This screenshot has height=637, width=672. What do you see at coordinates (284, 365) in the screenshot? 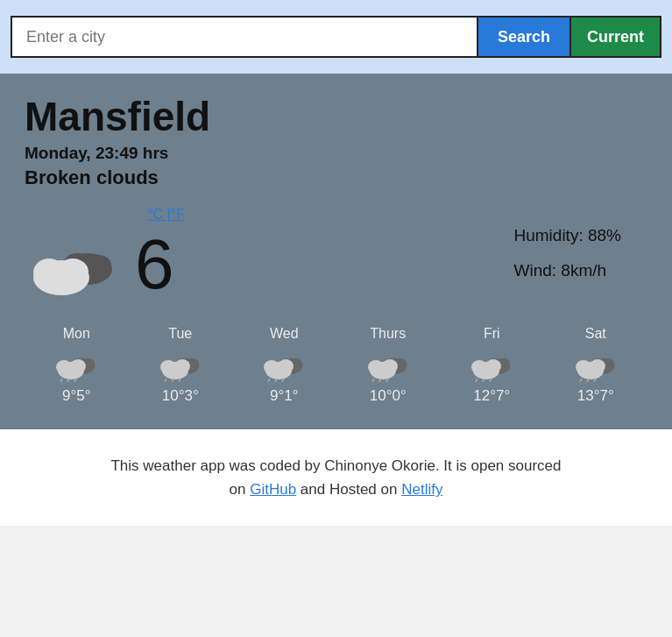
I see `forecast-day: Wed 9°1°` at bounding box center [284, 365].